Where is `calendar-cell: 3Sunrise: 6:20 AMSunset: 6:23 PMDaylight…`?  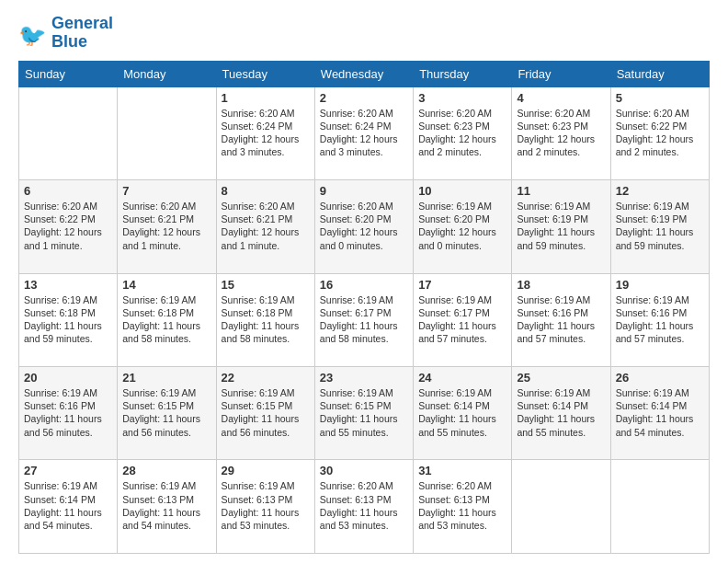 calendar-cell: 3Sunrise: 6:20 AMSunset: 6:23 PMDaylight… is located at coordinates (463, 132).